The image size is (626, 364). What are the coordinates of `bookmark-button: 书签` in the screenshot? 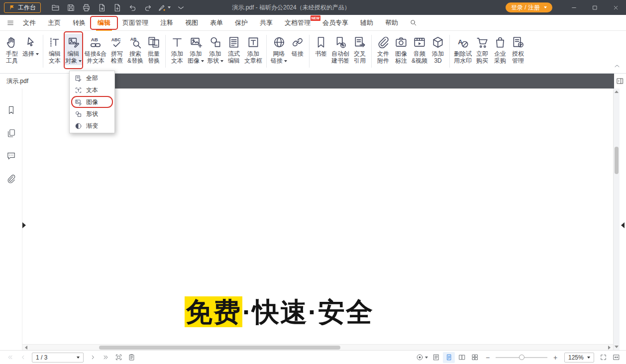 It's located at (321, 46).